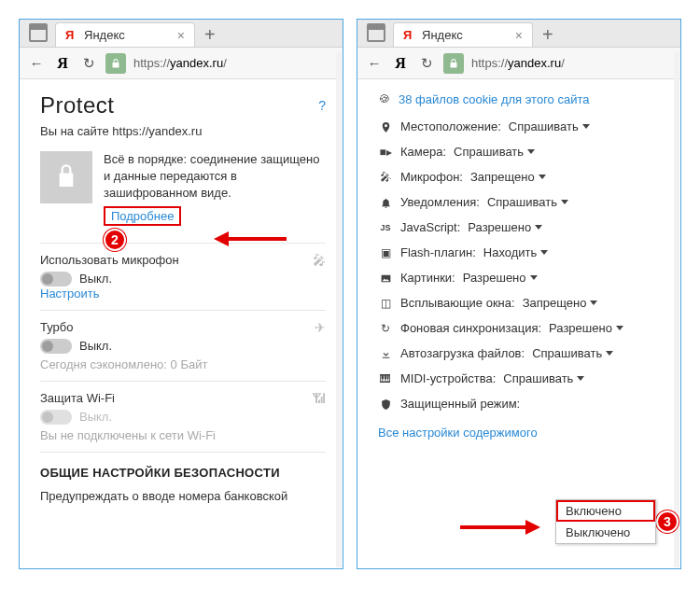 This screenshot has height=601, width=700. Describe the element at coordinates (511, 252) in the screenshot. I see `perm-value: Находить` at that location.